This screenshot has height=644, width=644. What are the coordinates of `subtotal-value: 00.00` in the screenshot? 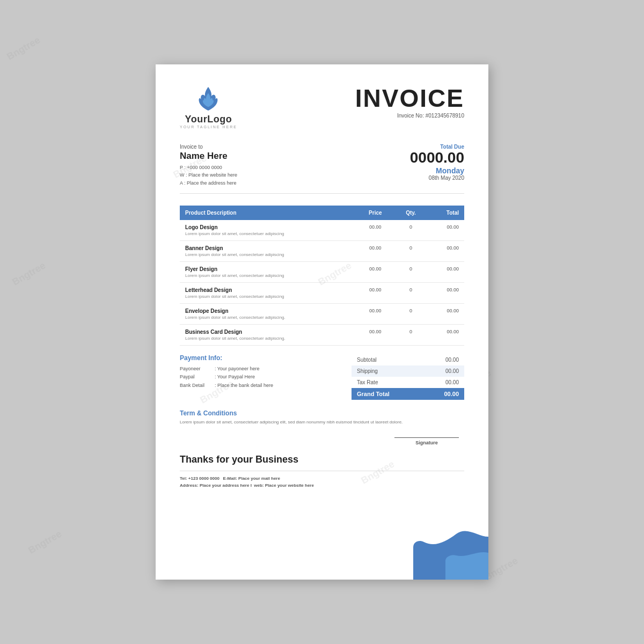 It's located at (452, 360).